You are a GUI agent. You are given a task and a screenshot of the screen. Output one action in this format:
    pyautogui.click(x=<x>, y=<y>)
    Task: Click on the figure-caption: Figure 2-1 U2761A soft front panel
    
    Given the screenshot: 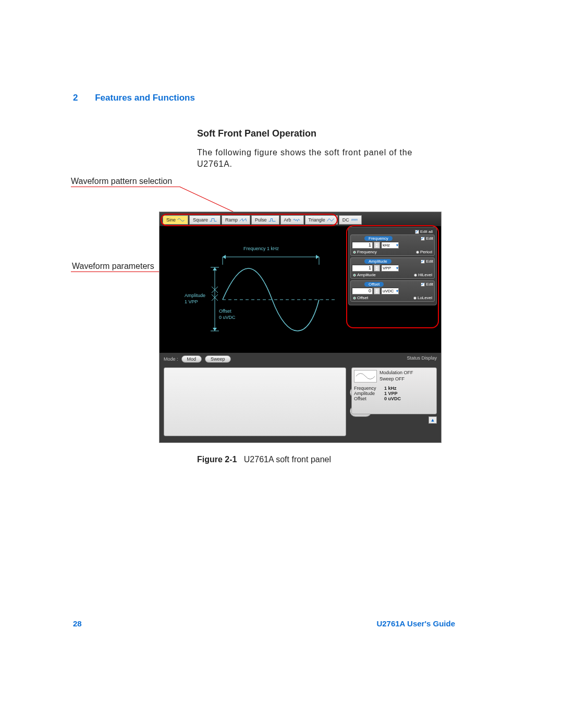 What is the action you would take?
    pyautogui.click(x=264, y=460)
    